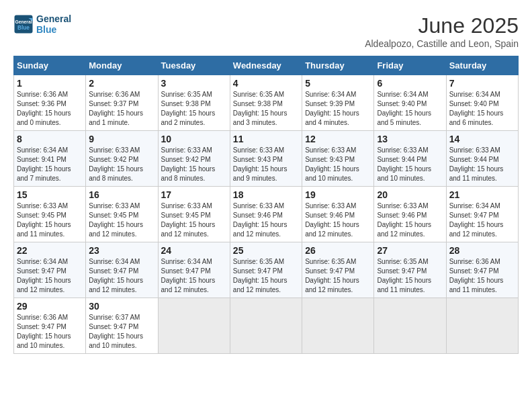  I want to click on calendar-header-row: SundayMondayTuesdayWednesdayThursdayFrid…, so click(266, 66).